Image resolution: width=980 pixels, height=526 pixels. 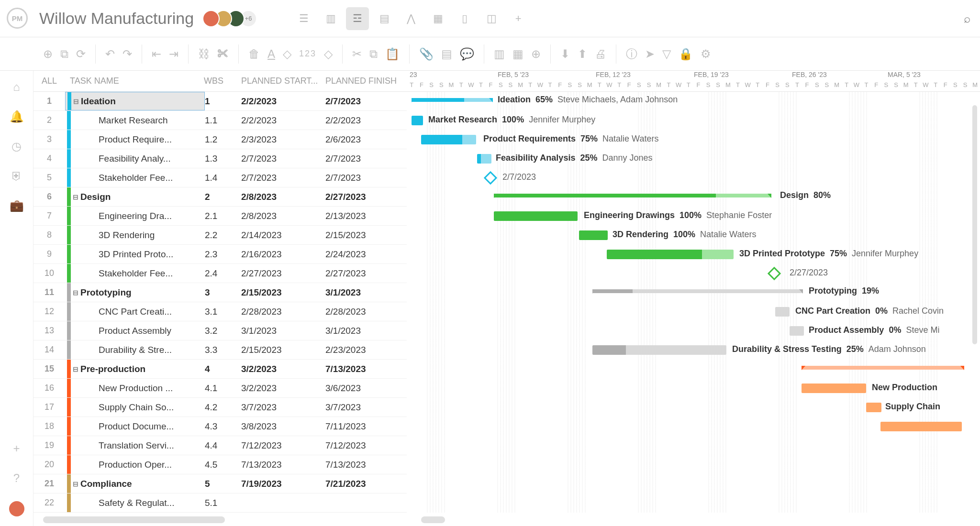 I want to click on clock-icon: ◷, so click(x=16, y=146).